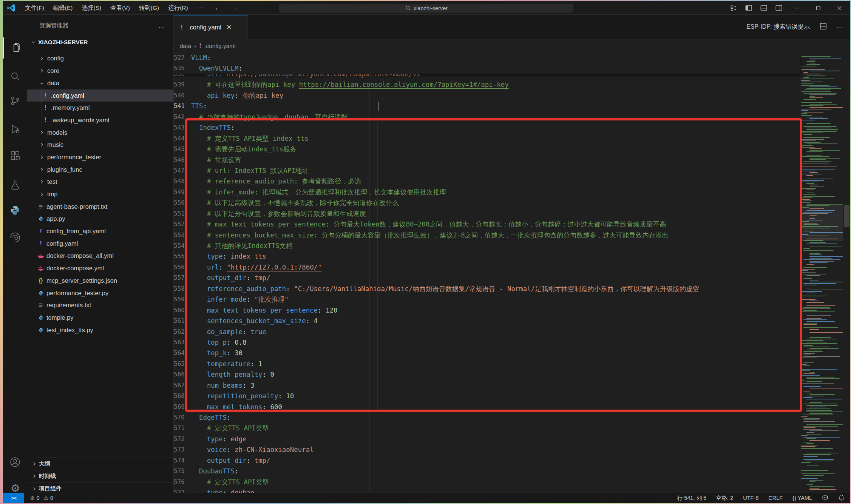  What do you see at coordinates (15, 237) in the screenshot?
I see `esp-idf-icon` at bounding box center [15, 237].